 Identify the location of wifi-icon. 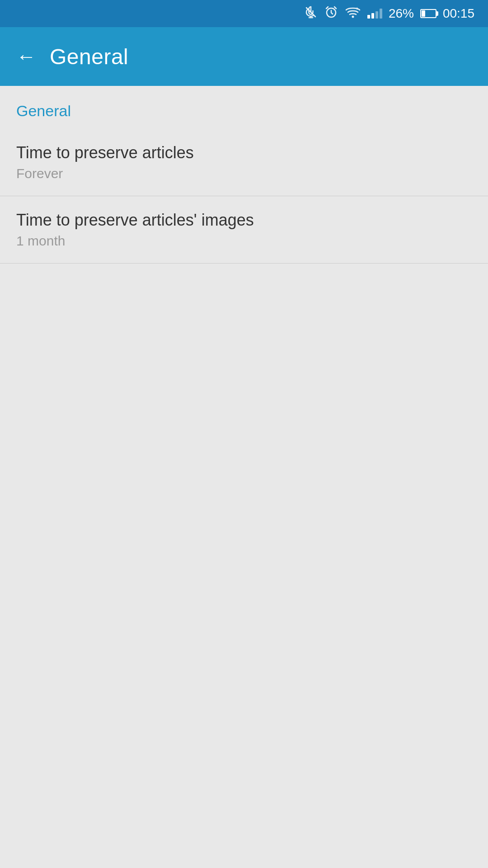
(353, 14).